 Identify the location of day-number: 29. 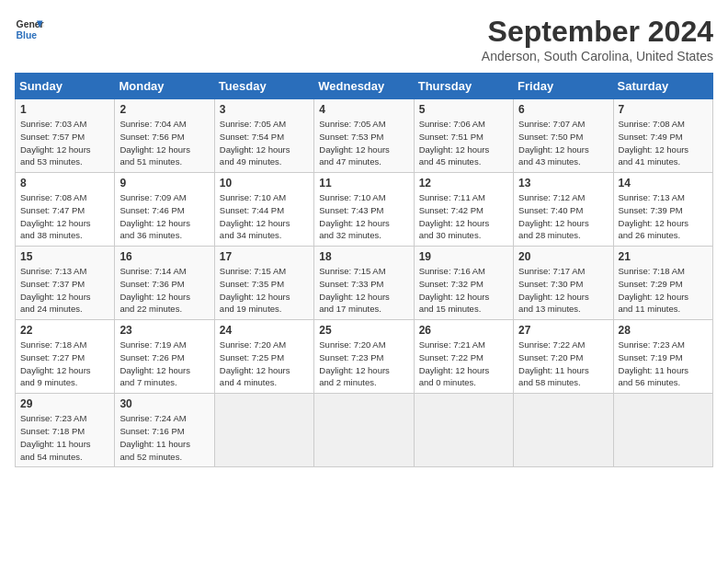
(64, 404).